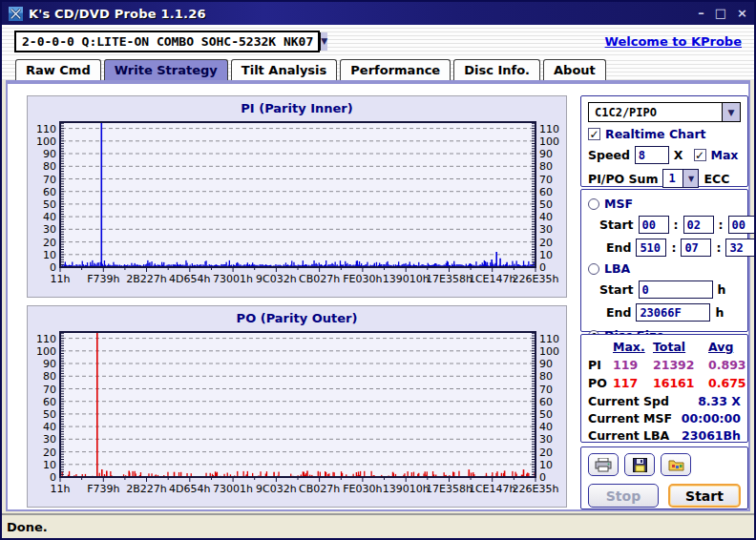 This screenshot has width=756, height=540. I want to click on stats-pi-max: 119, so click(633, 364).